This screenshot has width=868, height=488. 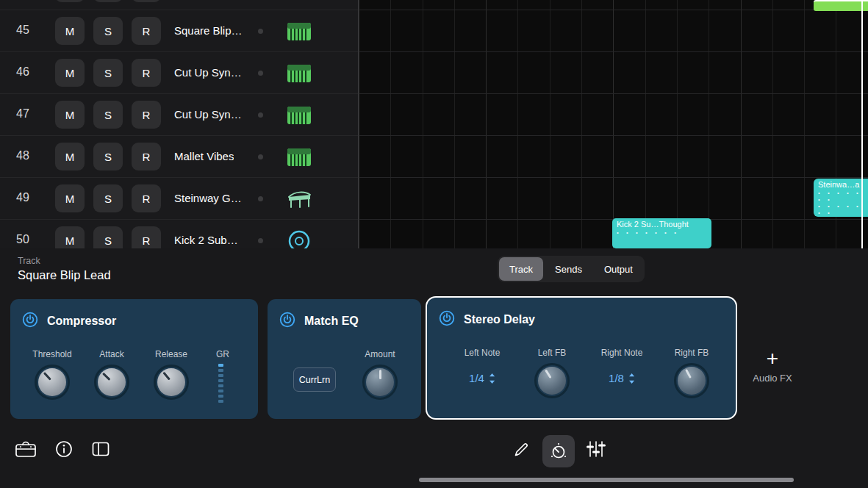 What do you see at coordinates (101, 449) in the screenshot?
I see `sidebar-panel-icon` at bounding box center [101, 449].